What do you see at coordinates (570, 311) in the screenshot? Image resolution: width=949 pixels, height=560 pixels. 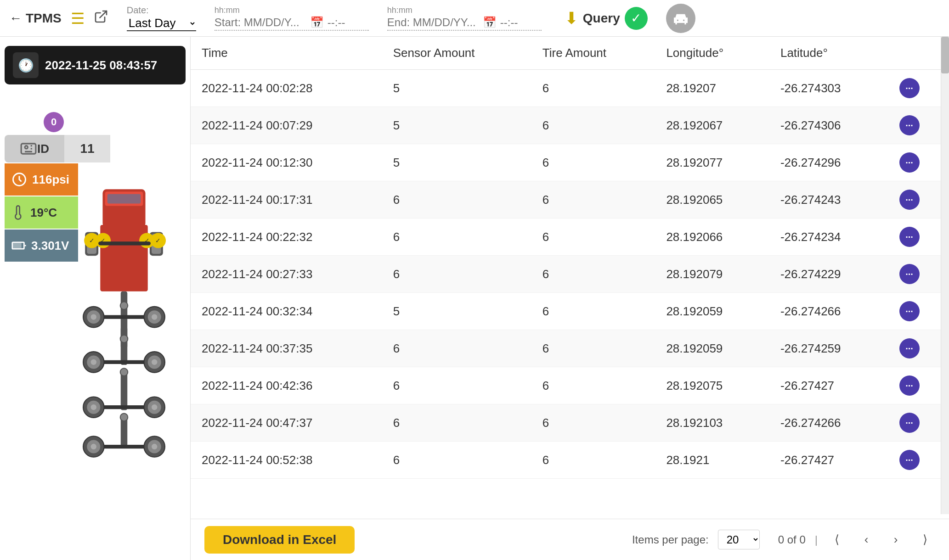 I see `table-row: 2022-11-24 00:32:34 5 6 28.192059 -26.27…` at bounding box center [570, 311].